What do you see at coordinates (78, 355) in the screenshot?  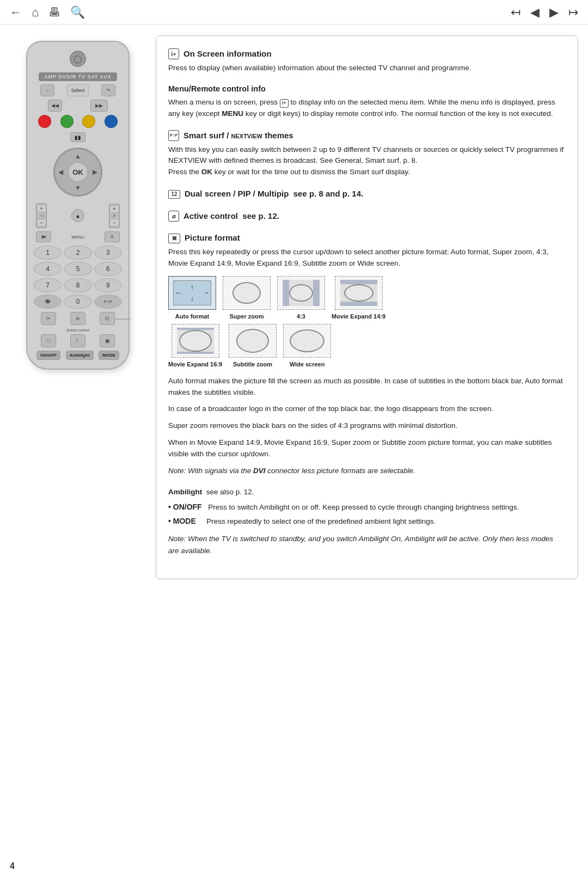 I see `final-row: ON/OFF Ambilight MODE` at bounding box center [78, 355].